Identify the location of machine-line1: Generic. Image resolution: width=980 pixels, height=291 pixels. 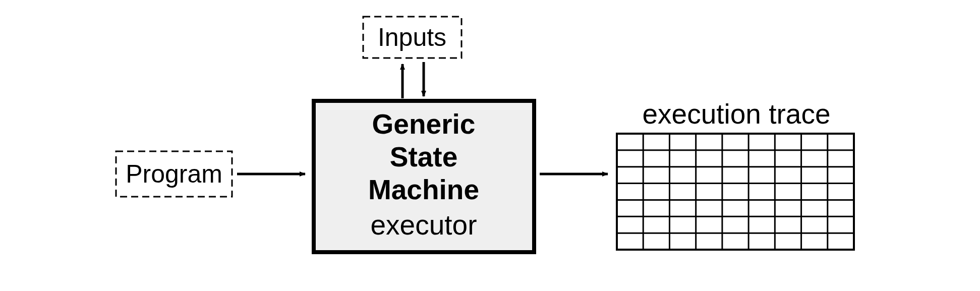
(424, 124).